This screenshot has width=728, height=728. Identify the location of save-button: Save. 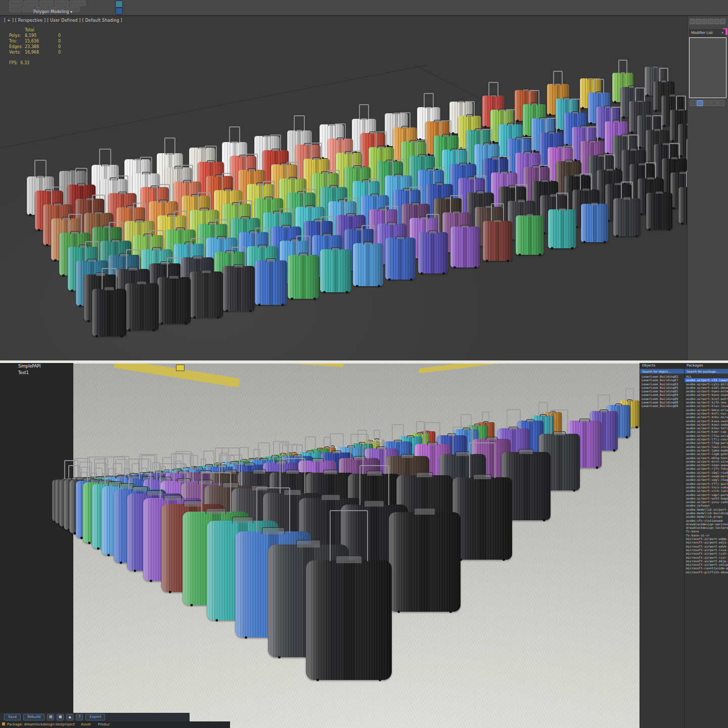
(12, 717).